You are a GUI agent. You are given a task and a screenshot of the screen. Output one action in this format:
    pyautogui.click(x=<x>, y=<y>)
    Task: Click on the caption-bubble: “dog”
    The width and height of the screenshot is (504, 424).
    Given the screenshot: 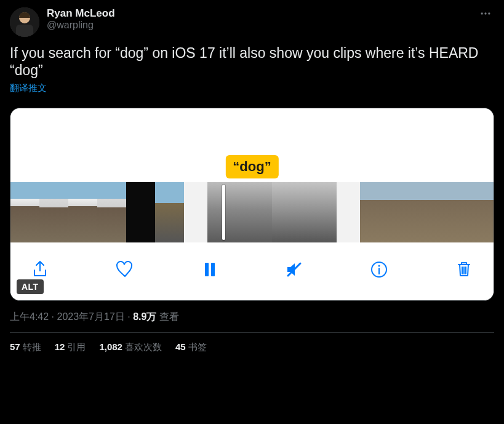 What is the action you would take?
    pyautogui.click(x=252, y=167)
    